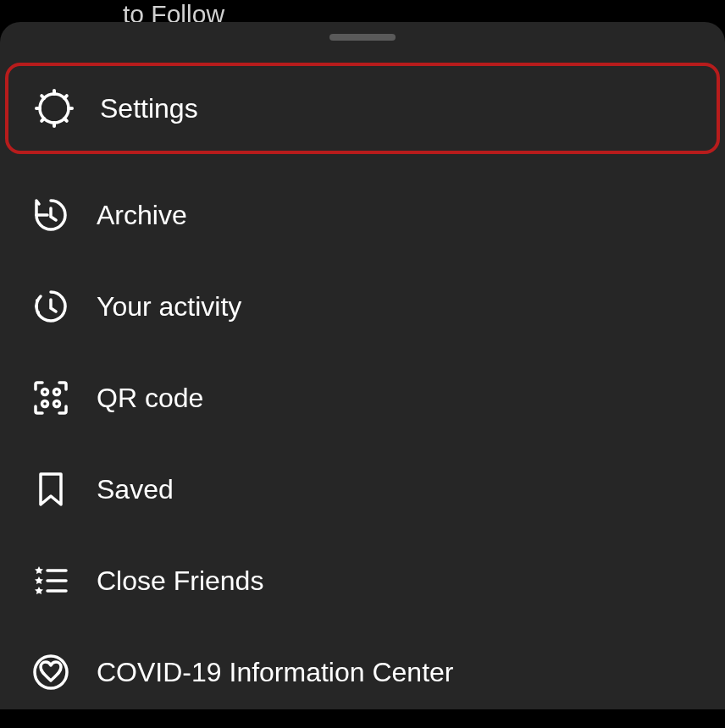 This screenshot has width=725, height=728. Describe the element at coordinates (51, 306) in the screenshot. I see `activity-icon` at that location.